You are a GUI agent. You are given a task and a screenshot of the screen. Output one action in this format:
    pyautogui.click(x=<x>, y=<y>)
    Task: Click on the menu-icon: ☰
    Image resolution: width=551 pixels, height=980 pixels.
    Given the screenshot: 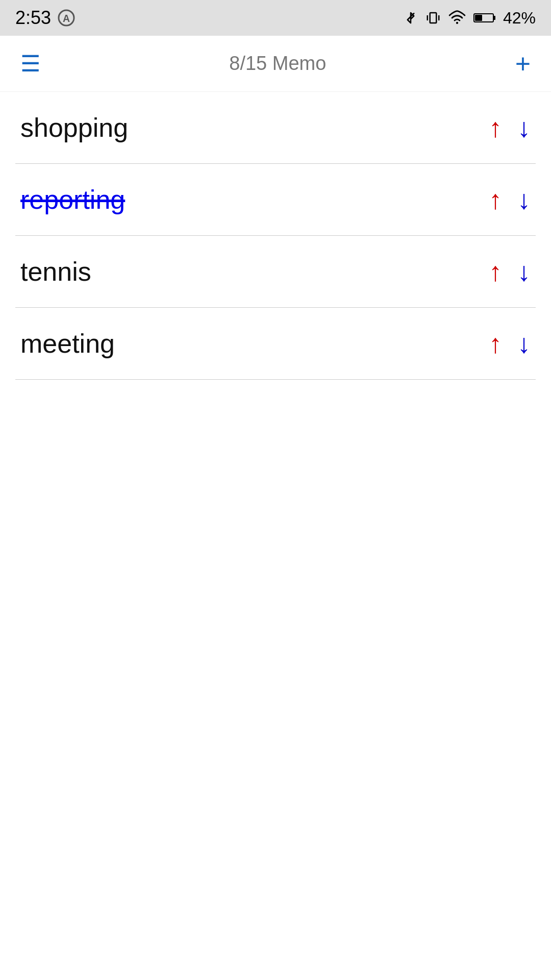 What is the action you would take?
    pyautogui.click(x=31, y=64)
    